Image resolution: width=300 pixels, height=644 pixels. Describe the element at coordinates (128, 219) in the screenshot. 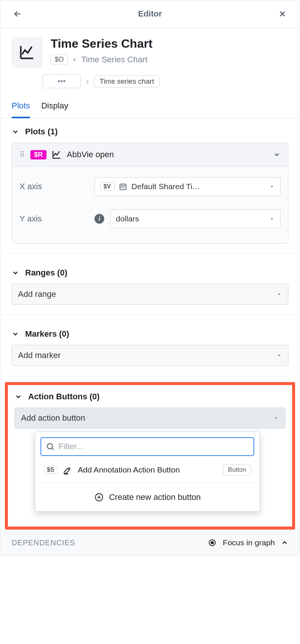

I see `y-axis-value: dollars` at that location.